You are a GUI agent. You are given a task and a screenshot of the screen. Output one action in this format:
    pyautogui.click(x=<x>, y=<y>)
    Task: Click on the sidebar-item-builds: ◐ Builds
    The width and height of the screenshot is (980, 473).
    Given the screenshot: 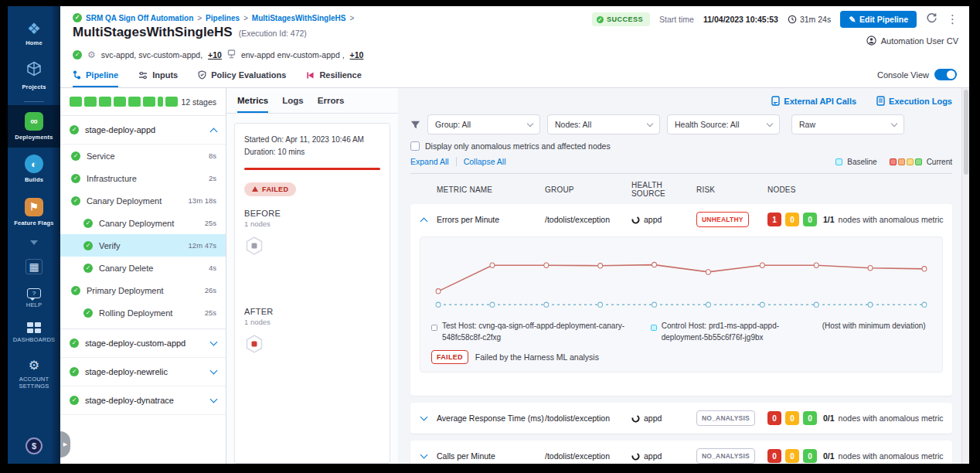 What is the action you would take?
    pyautogui.click(x=34, y=168)
    